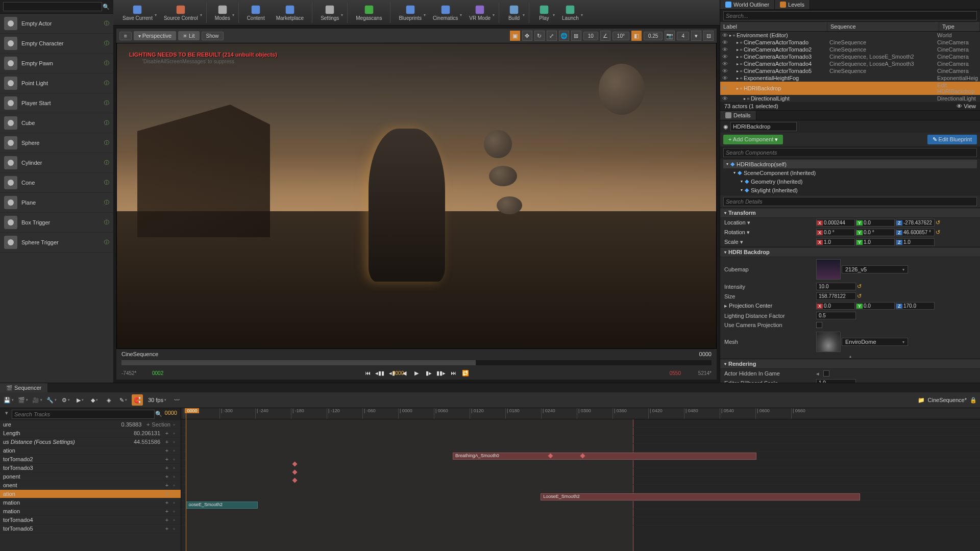 The width and height of the screenshot is (980, 551). I want to click on viewport-layout-icon: ⊟, so click(708, 36).